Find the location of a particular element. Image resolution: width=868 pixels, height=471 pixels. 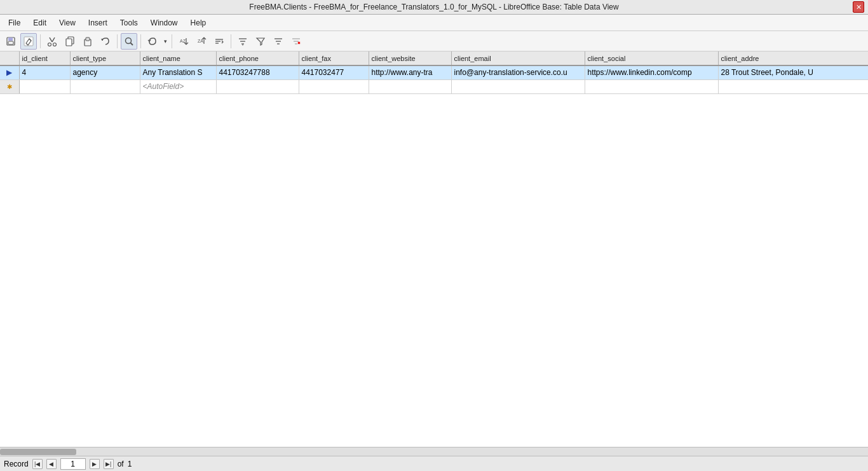

record-label: Record is located at coordinates (17, 464).